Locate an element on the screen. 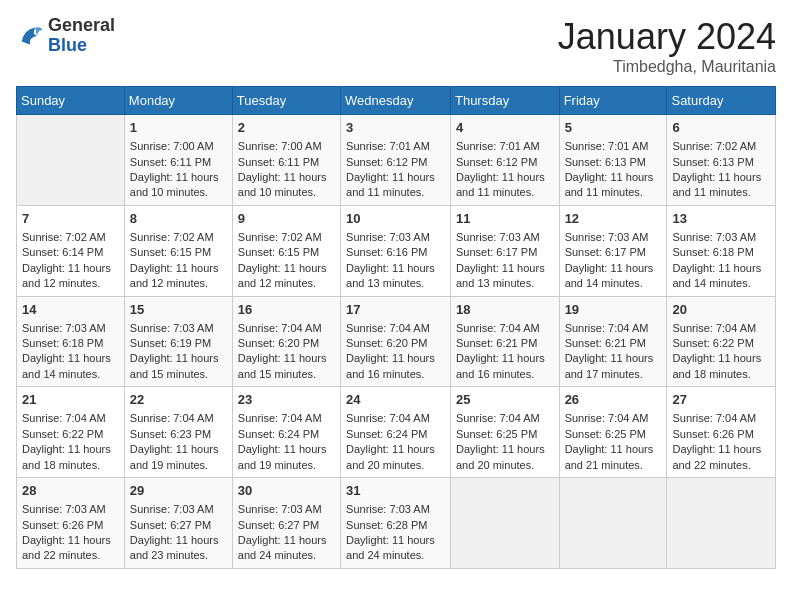  logo: General Blue is located at coordinates (66, 36).